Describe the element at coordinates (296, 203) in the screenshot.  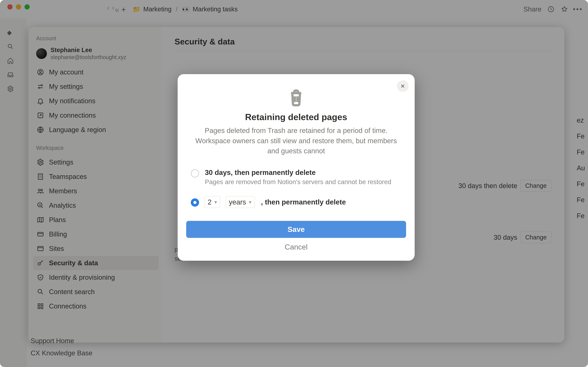
I see `option-custom: 2 ▾ years ▾ , then permanently delete` at that location.